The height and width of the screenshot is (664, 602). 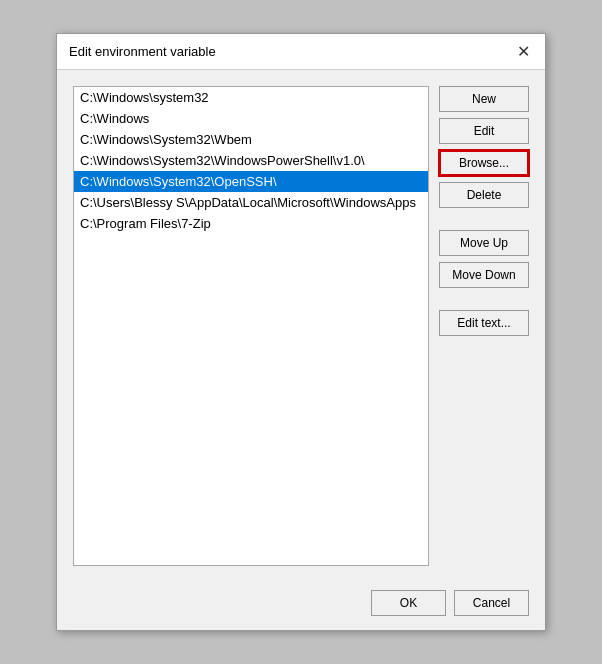 What do you see at coordinates (251, 118) in the screenshot?
I see `list-item: C:\Windows` at bounding box center [251, 118].